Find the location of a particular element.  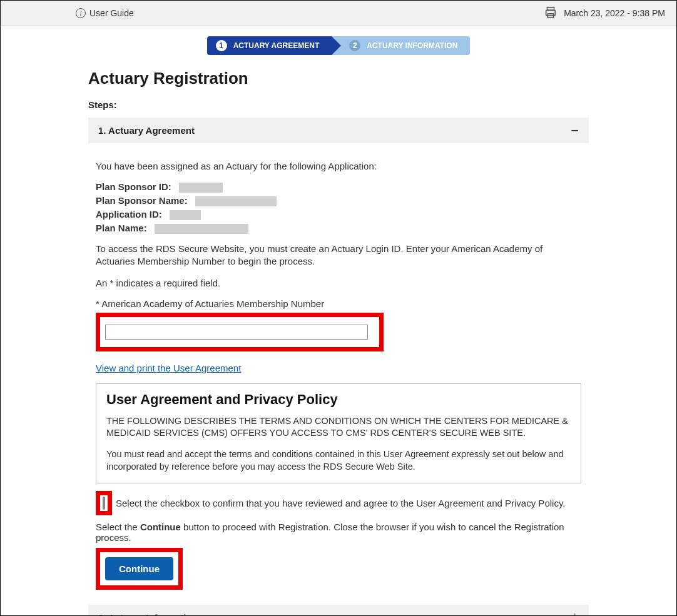

page-title: Actuary Registration is located at coordinates (338, 79).